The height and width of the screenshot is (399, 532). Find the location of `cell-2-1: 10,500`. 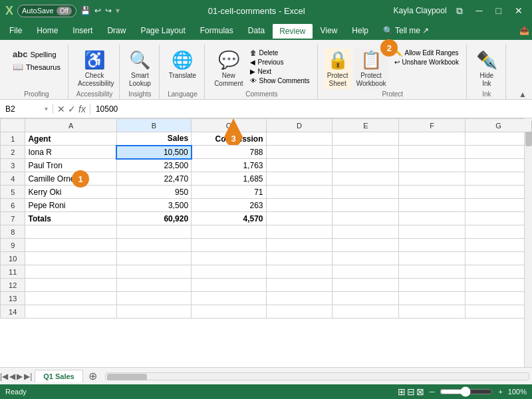

cell-2-1: 10,500 is located at coordinates (154, 152).